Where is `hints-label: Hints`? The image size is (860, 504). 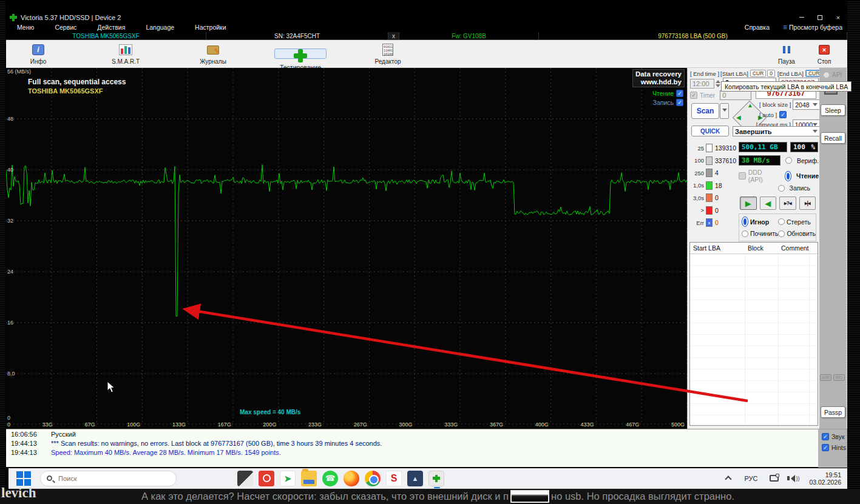
hints-label: Hints is located at coordinates (839, 448).